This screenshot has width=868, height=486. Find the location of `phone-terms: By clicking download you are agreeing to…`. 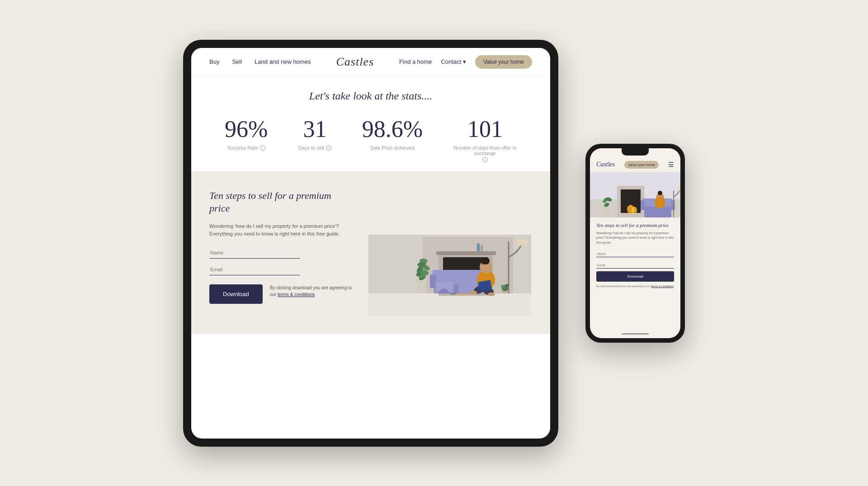

phone-terms: By clicking download you are agreeing to… is located at coordinates (635, 286).